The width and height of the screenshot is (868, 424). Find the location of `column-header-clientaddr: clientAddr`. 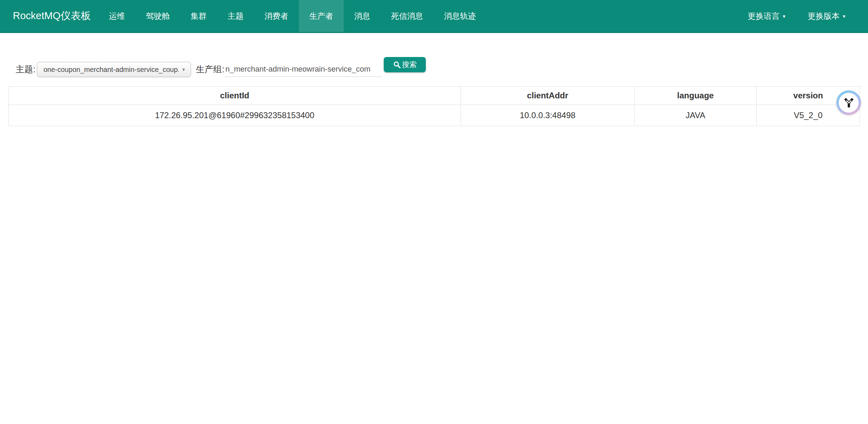

column-header-clientaddr: clientAddr is located at coordinates (548, 96).